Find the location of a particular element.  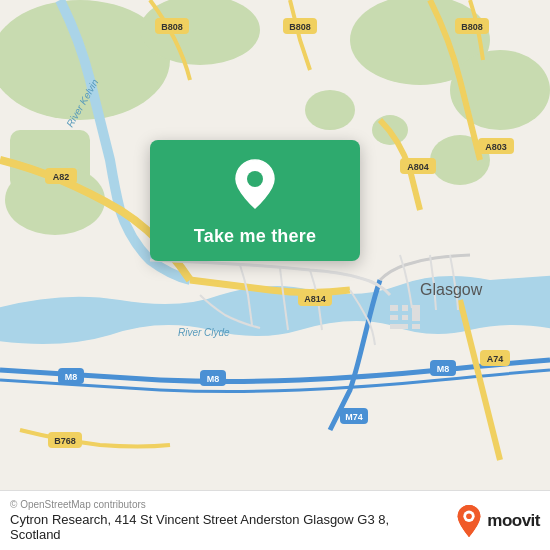

svg-text: Glasgow is located at coordinates (452, 290).